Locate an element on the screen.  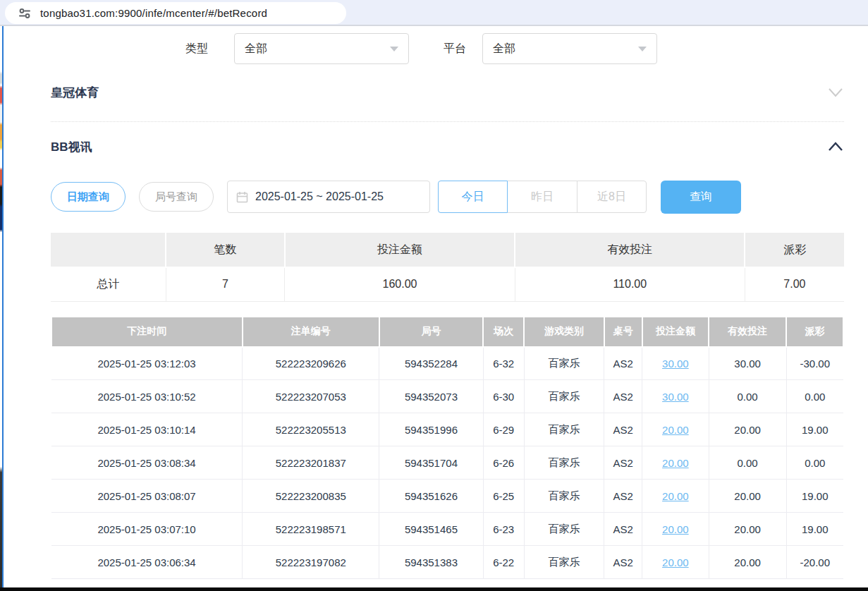
cell-order-number: 522223205513 is located at coordinates (311, 430).